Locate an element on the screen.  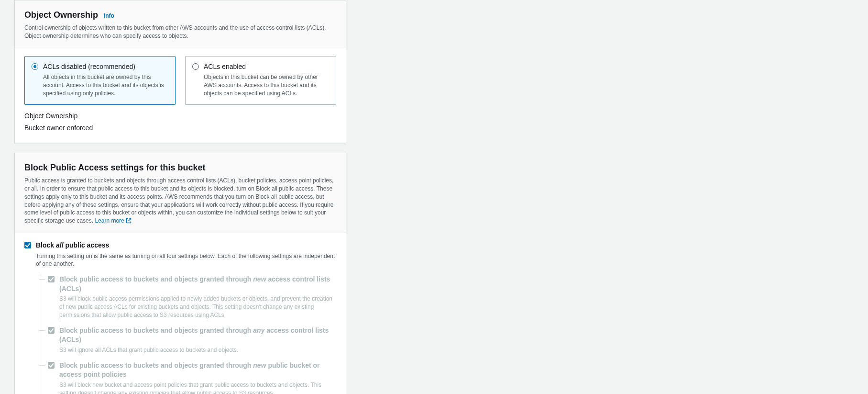
object-ownership-header: Object Ownership Info Control ownership … is located at coordinates (180, 24).